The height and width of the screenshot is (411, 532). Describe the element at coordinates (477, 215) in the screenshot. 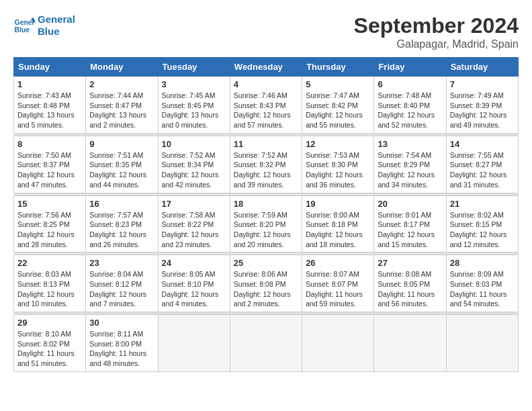

I see `sunrise-label: Sunrise: 8:02 AM` at that location.